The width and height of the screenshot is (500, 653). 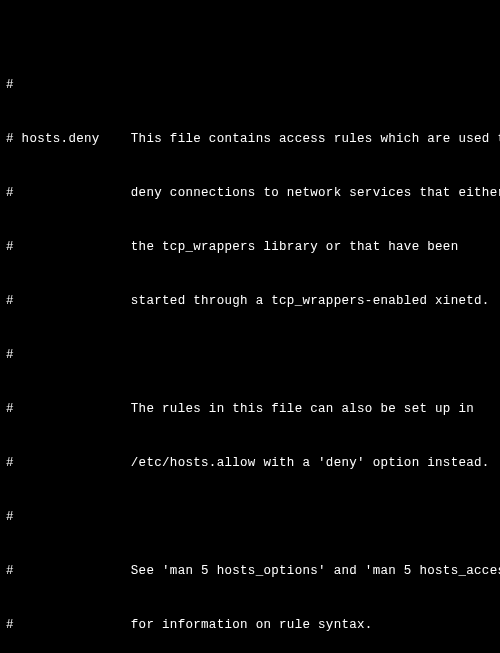 I want to click on comment-line: # The rules in this file can also be set…, so click(x=250, y=409).